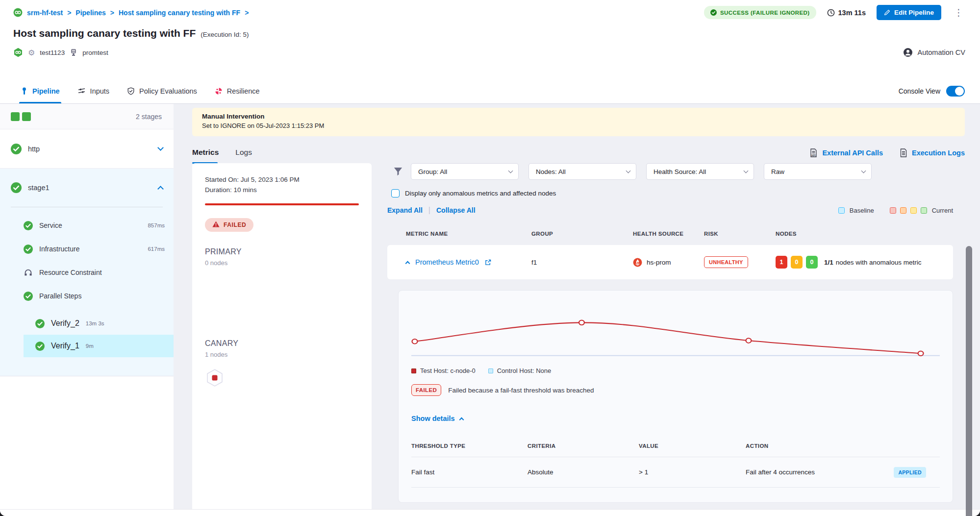 The image size is (980, 516). I want to click on sidebar-step-verify-1: Verify_1 9m, so click(99, 346).